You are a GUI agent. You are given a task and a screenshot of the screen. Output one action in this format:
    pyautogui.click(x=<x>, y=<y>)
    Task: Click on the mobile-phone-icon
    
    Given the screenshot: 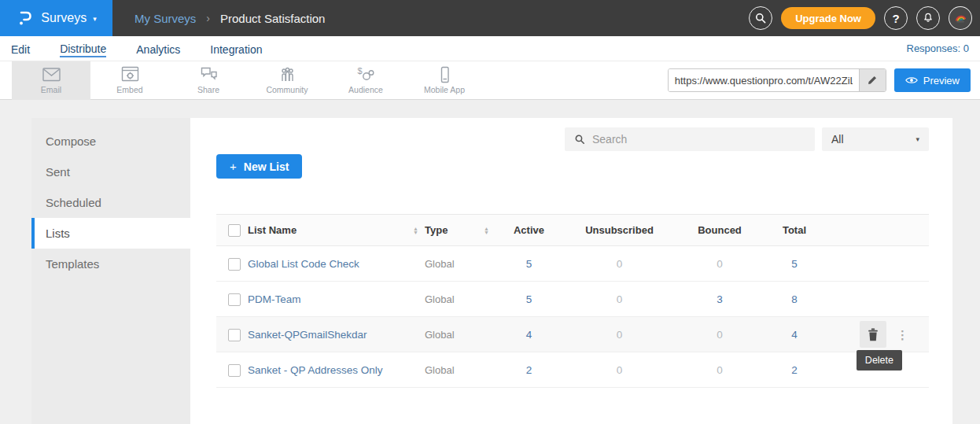 What is the action you would take?
    pyautogui.click(x=445, y=75)
    